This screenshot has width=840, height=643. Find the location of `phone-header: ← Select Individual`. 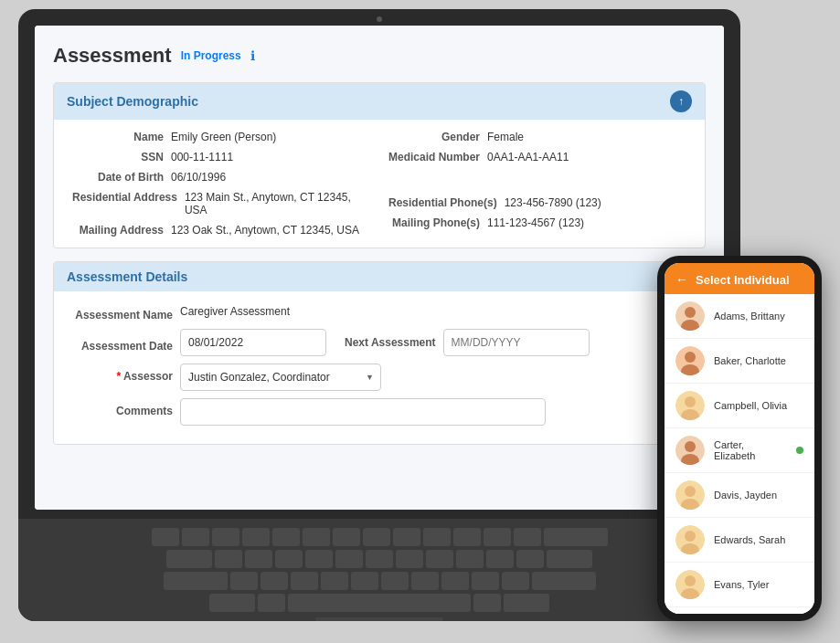

phone-header: ← Select Individual is located at coordinates (739, 279).